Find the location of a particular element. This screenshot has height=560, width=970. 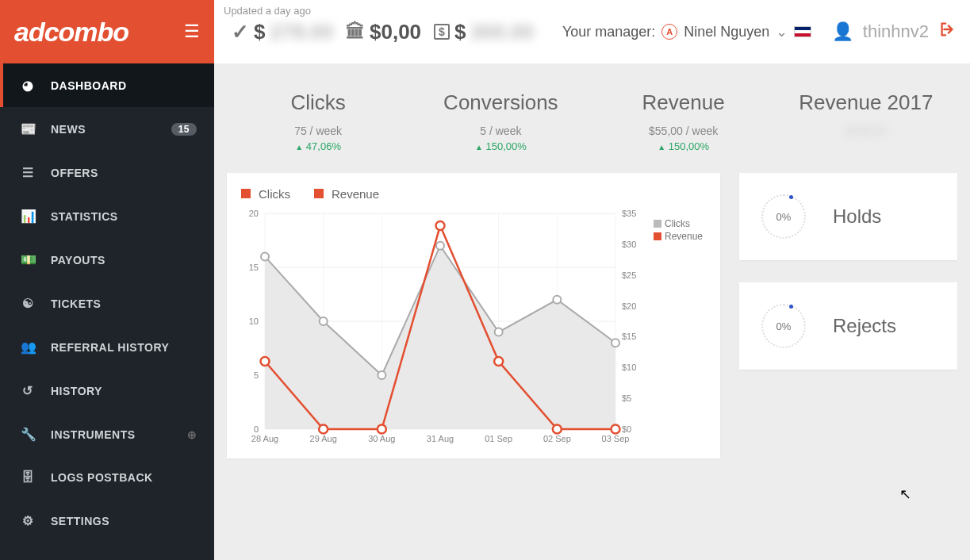

news-icon: 📰 is located at coordinates (28, 128).